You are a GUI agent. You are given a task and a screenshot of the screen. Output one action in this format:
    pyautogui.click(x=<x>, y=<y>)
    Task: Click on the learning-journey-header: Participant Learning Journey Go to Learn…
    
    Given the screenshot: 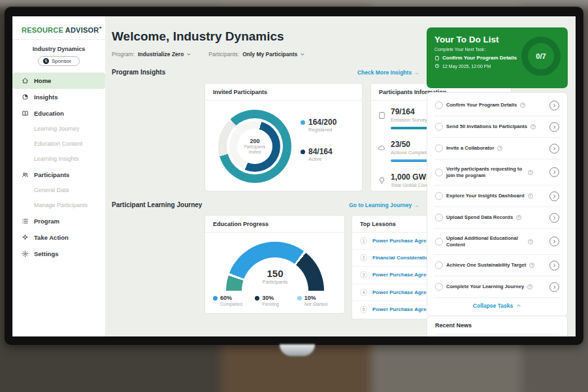 What is the action you would take?
    pyautogui.click(x=265, y=205)
    